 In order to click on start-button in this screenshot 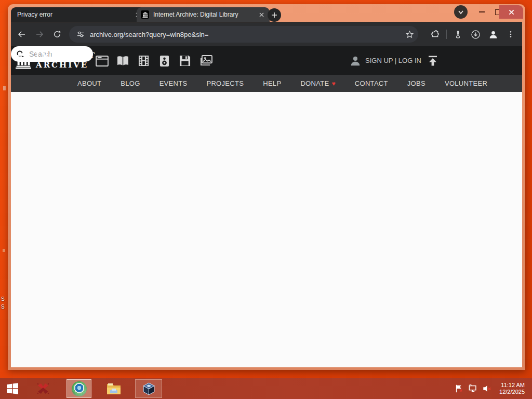, I will do `click(12, 389)`.